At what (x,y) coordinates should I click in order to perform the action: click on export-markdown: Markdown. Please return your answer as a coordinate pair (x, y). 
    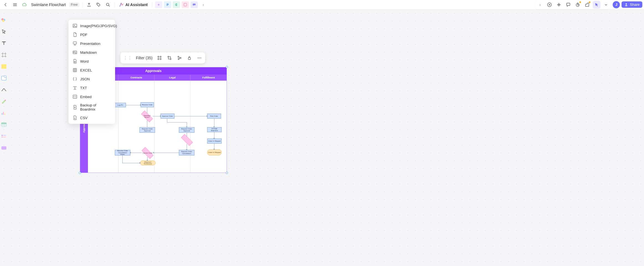
    Looking at the image, I should click on (92, 52).